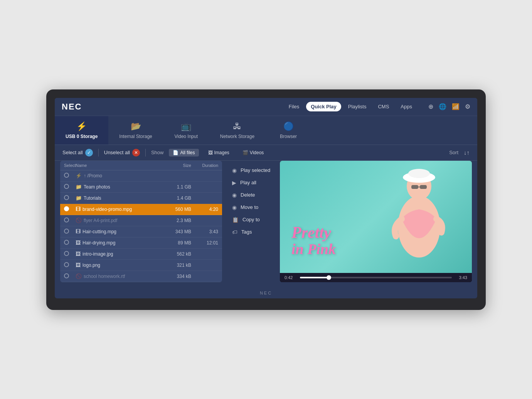 The image size is (532, 399). I want to click on progress-knob, so click(329, 278).